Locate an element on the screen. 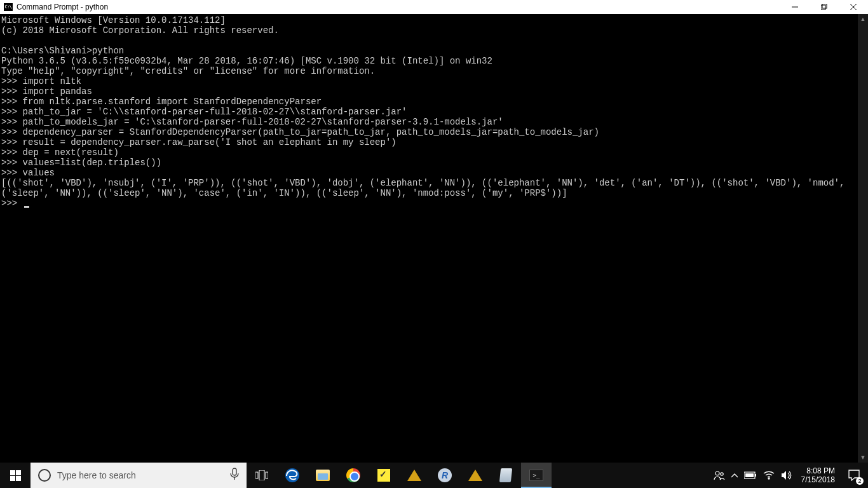  taskbar-app-notepad is located at coordinates (506, 475).